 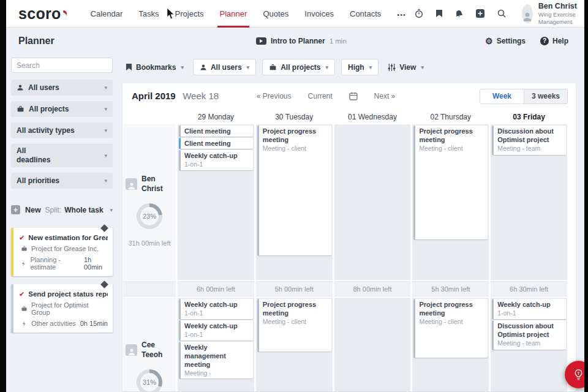 What do you see at coordinates (365, 13) in the screenshot?
I see `nav-item-contacts: Contacts` at bounding box center [365, 13].